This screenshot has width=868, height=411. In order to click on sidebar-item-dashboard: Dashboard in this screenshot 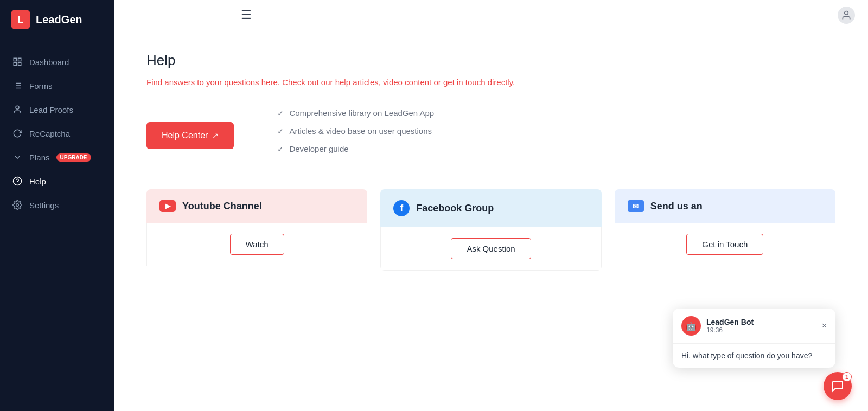, I will do `click(57, 62)`.